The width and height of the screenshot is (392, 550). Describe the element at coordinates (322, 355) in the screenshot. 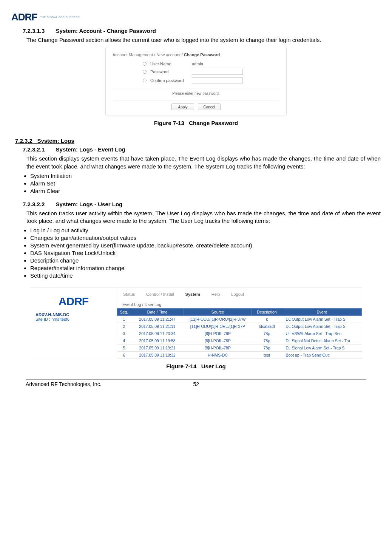

I see `cell-event: Boot up - Trap Send Out;` at that location.